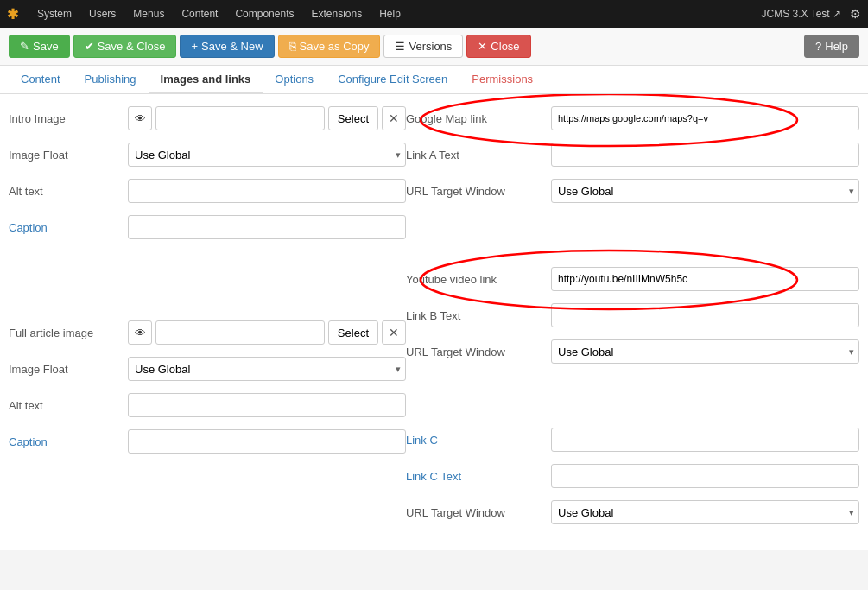  I want to click on alt-text-2-label: Alt text, so click(65, 406).